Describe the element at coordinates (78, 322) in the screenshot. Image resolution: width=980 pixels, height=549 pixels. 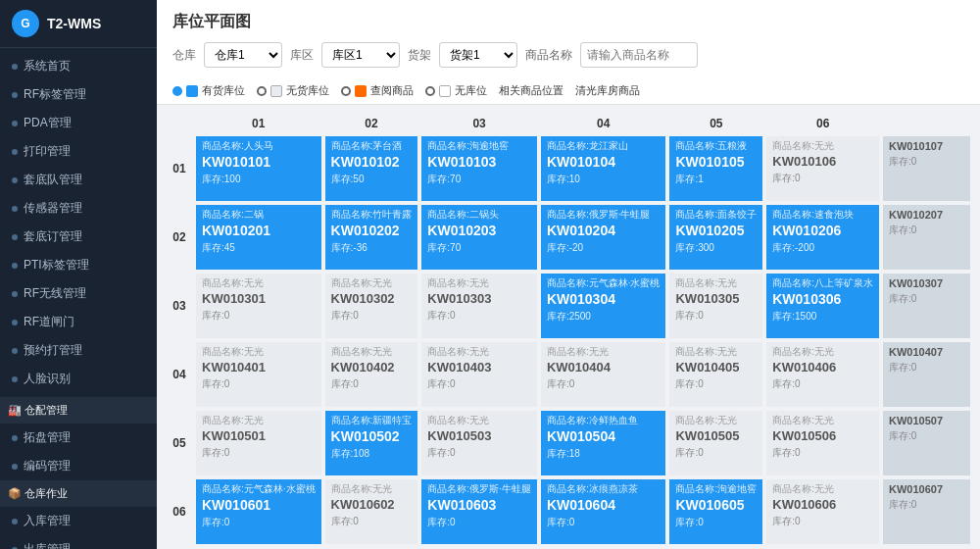
I see `sidebar-item-gate: RF道闸门` at that location.